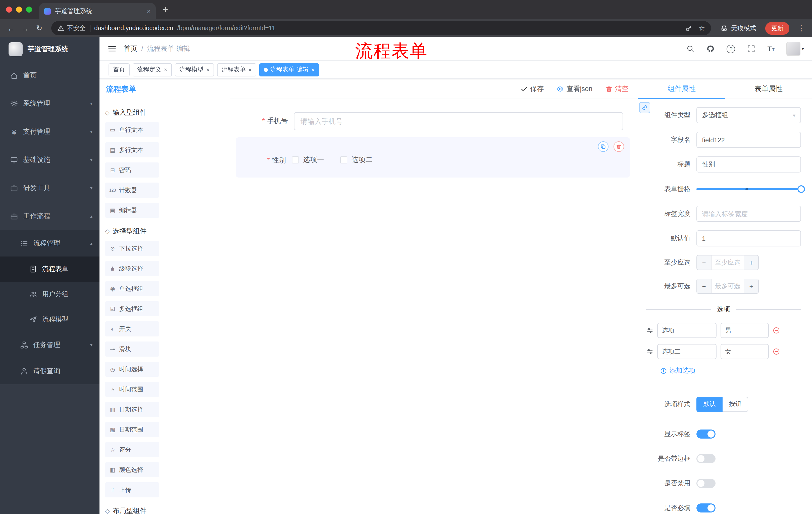 The width and height of the screenshot is (812, 514). I want to click on tab-form-props: 表单属性, so click(768, 89).